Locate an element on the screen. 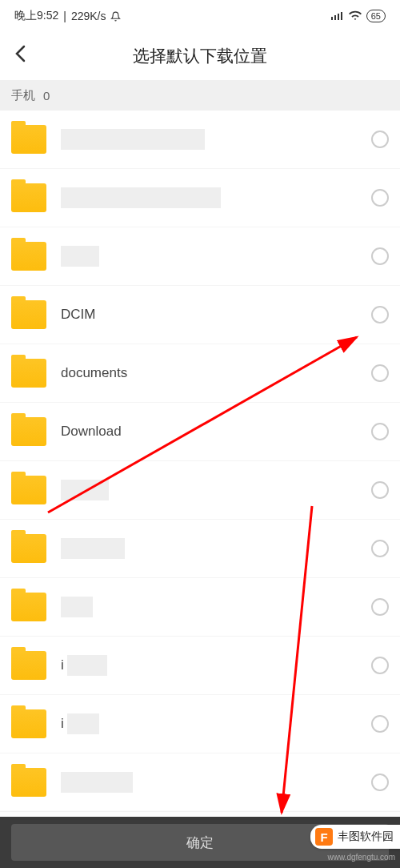 This screenshot has width=400, height=868. battery-indicator: 65 is located at coordinates (376, 16).